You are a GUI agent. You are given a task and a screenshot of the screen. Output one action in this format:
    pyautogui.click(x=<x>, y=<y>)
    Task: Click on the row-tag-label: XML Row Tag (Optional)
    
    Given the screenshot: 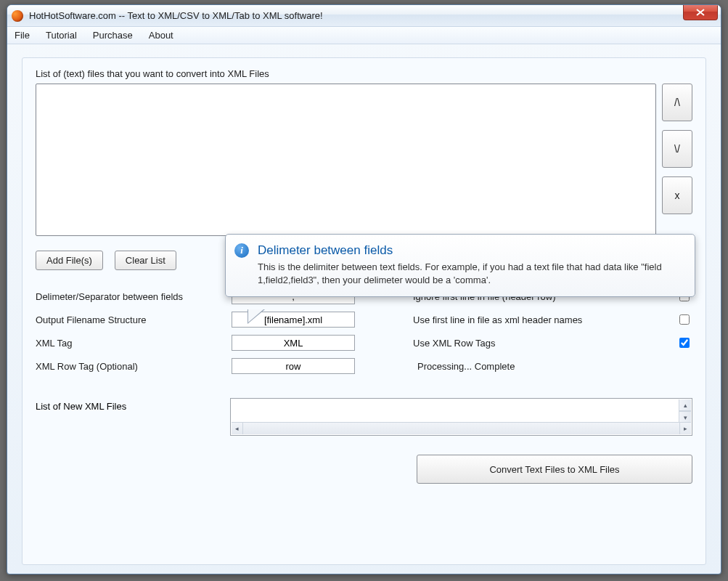 What is the action you would take?
    pyautogui.click(x=134, y=366)
    